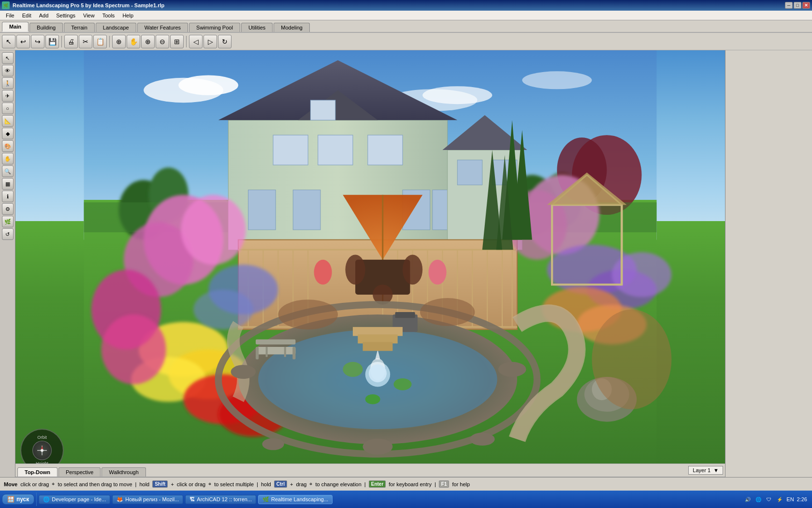 This screenshot has width=812, height=508. I want to click on tab-landscape: Landscape, so click(116, 27).